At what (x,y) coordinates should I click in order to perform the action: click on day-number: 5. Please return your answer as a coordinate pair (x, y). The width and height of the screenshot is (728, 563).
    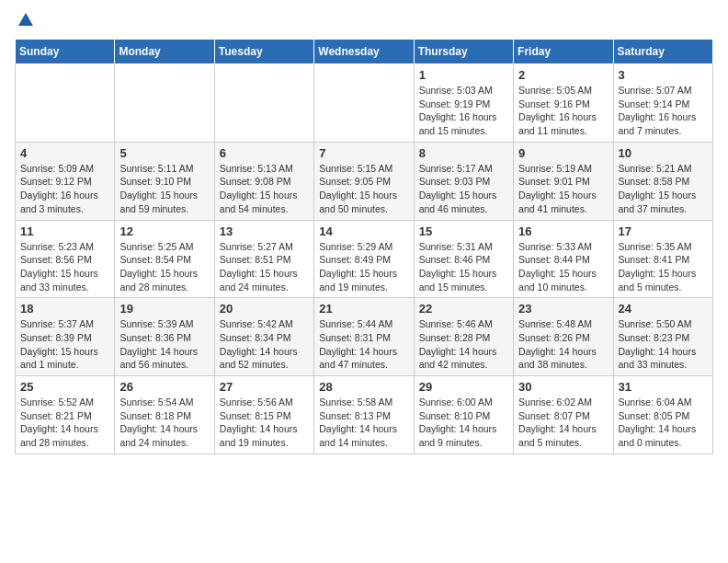
    Looking at the image, I should click on (164, 153).